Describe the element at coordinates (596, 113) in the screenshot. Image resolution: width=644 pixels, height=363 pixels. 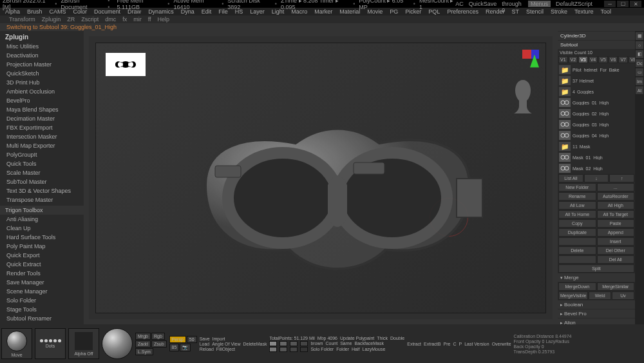
I see `subtool-item: Goggles_02_High` at that location.